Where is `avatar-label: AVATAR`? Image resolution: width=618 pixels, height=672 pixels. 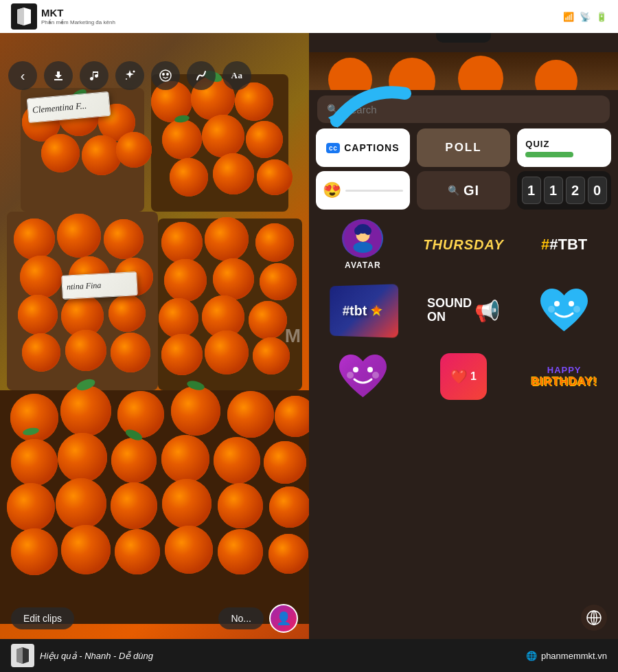 avatar-label: AVATAR is located at coordinates (363, 265).